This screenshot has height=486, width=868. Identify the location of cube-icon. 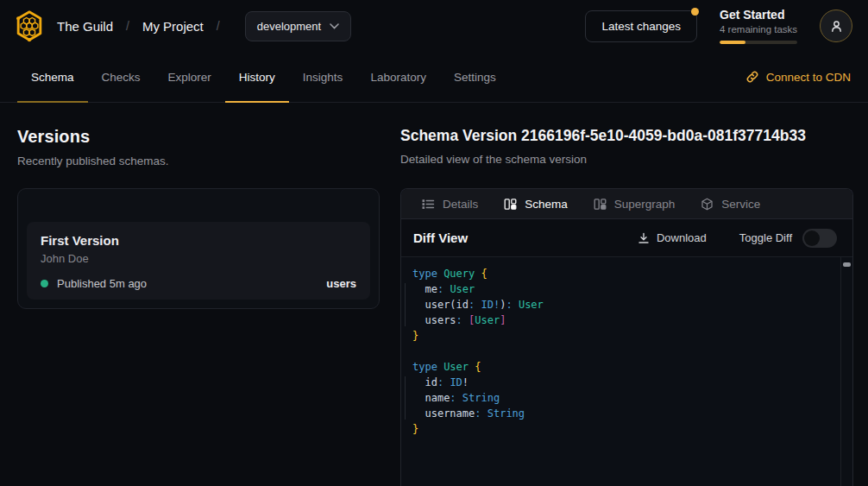
(708, 204).